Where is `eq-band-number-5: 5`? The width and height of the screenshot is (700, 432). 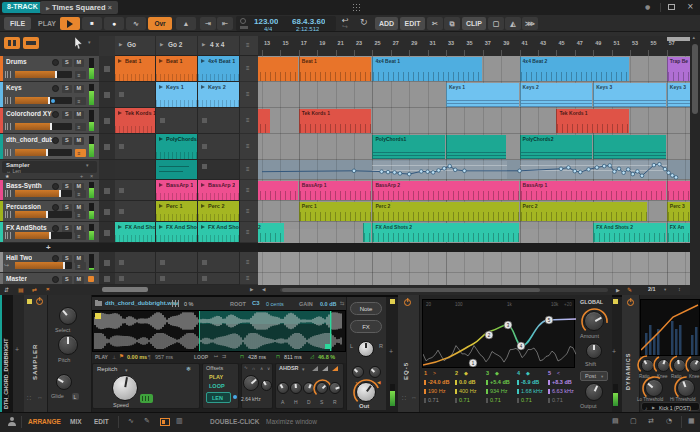
eq-band-number-5: 5 is located at coordinates (550, 373).